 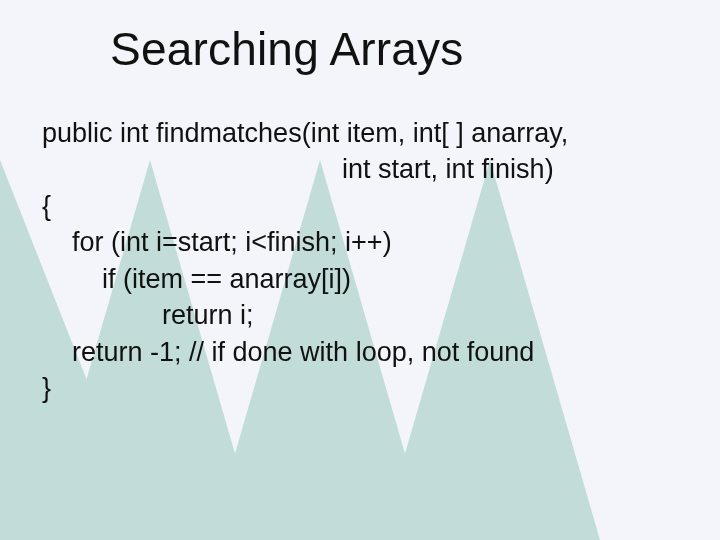 What do you see at coordinates (362, 388) in the screenshot?
I see `code-line: }` at bounding box center [362, 388].